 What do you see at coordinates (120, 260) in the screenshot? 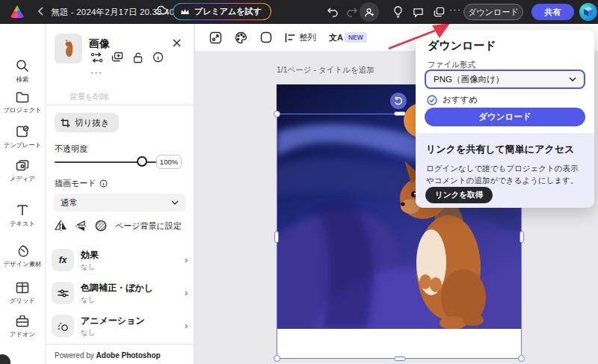
I see `effects-row: fx 効果 なし ›` at bounding box center [120, 260].